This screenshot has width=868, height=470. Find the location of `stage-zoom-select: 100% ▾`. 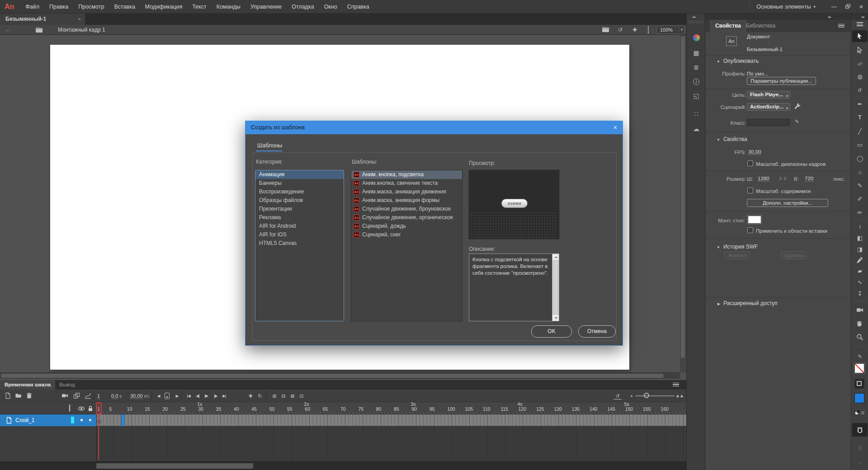

stage-zoom-select: 100% ▾ is located at coordinates (670, 30).